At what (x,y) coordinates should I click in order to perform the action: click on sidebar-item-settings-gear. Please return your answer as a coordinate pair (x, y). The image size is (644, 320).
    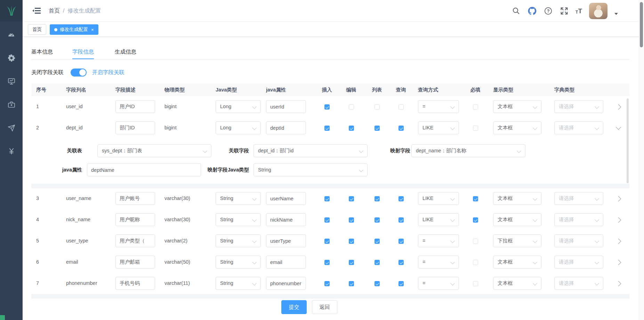
    Looking at the image, I should click on (11, 58).